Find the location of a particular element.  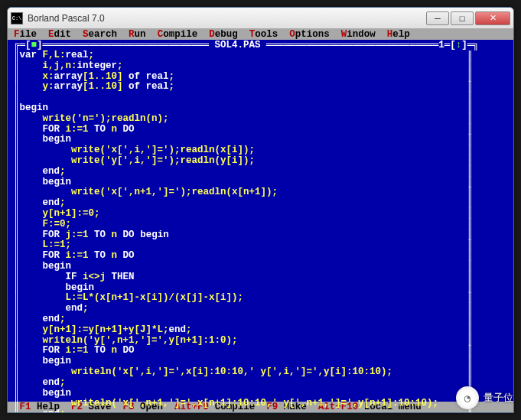

app-icon: C:\ is located at coordinates (17, 18).